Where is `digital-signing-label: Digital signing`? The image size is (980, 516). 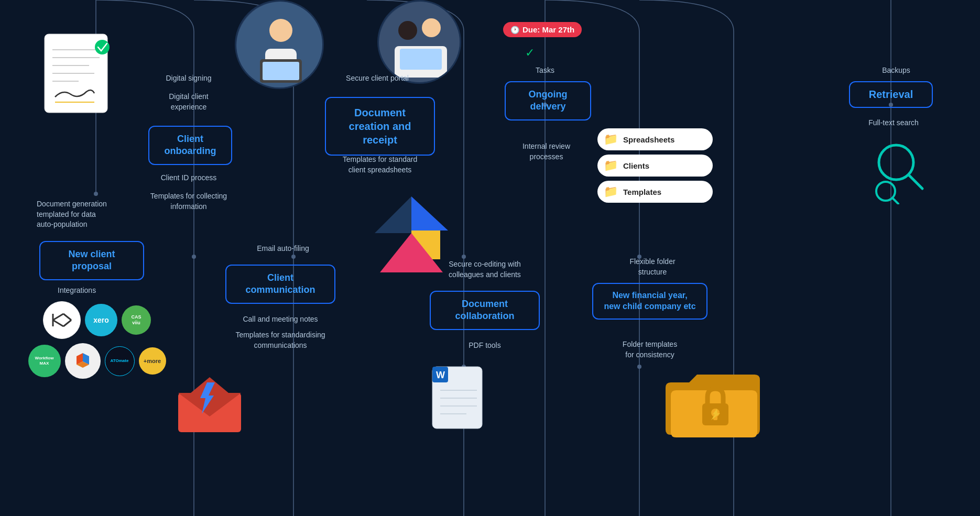 digital-signing-label: Digital signing is located at coordinates (189, 79).